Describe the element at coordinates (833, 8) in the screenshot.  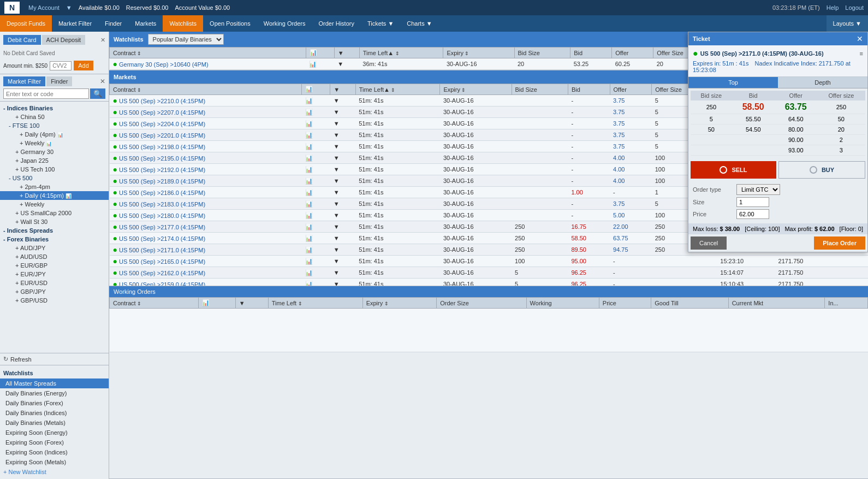
I see `help-link: Help` at that location.